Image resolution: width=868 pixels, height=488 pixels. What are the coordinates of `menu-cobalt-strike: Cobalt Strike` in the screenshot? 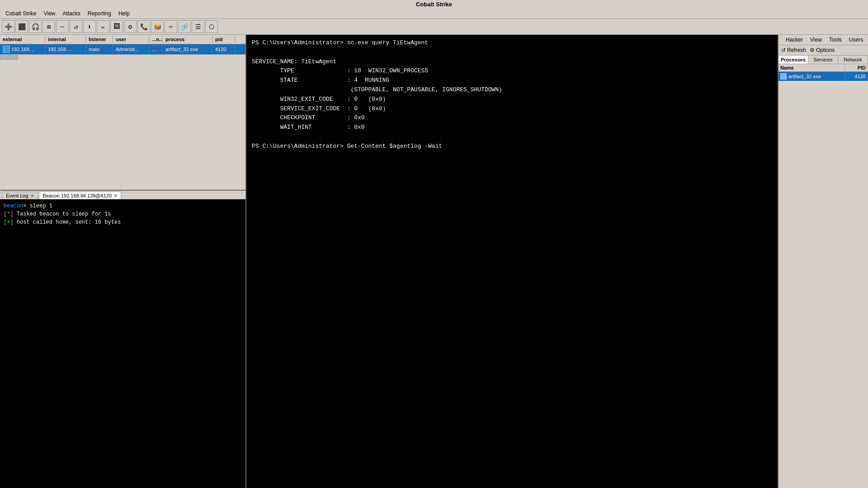 It's located at (21, 14).